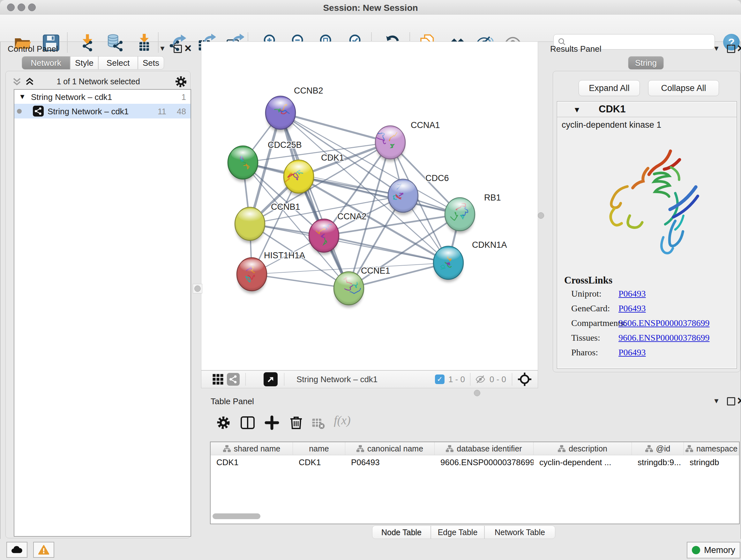 The width and height of the screenshot is (741, 560). I want to click on table-panel-title: Table Panel, so click(232, 401).